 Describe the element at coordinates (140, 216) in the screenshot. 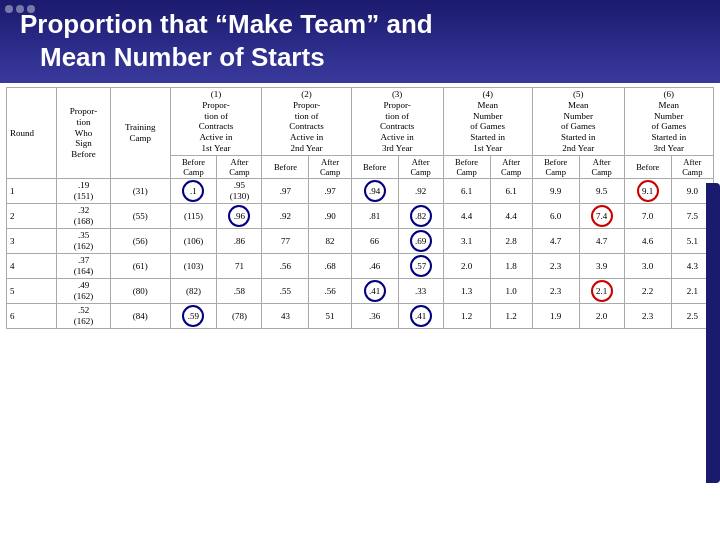

I see `r2-tc: (55)` at that location.